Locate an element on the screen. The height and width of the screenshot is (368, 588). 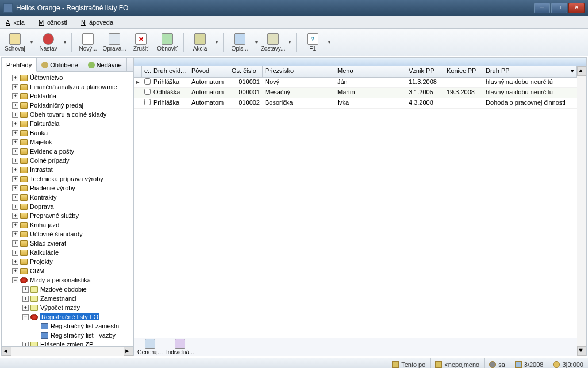
tree-pp: +Pokladničný predaj is located at coordinates (68, 105).